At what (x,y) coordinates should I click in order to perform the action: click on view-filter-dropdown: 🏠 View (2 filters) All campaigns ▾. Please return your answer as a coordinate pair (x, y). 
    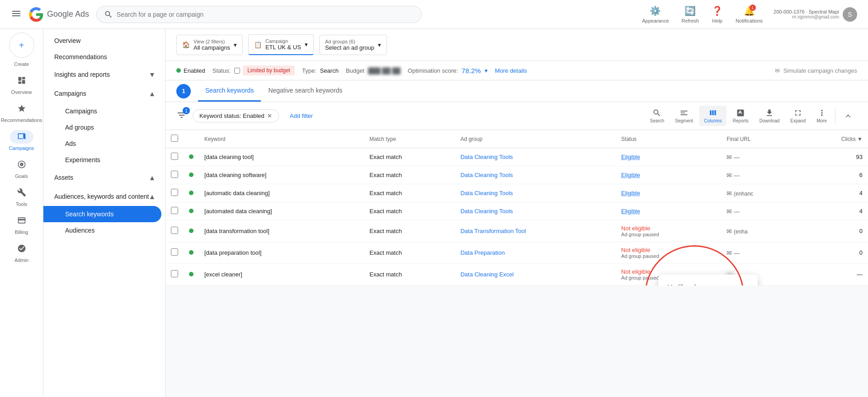
    Looking at the image, I should click on (210, 45).